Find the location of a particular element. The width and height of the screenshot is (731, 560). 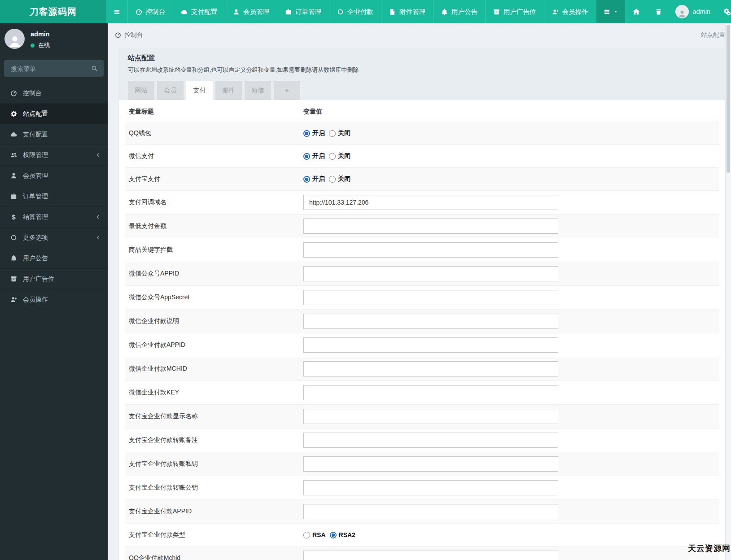

nav-item-user-adspace: 用户广告位 is located at coordinates (515, 12).